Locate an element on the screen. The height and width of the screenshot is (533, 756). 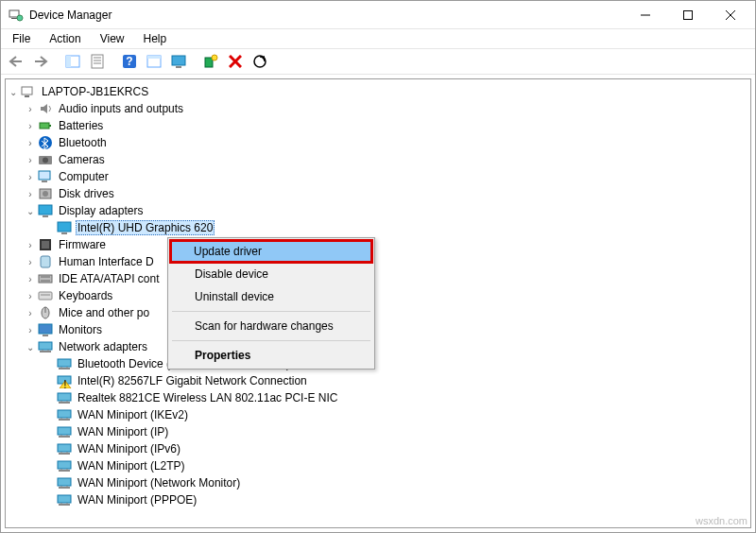
device-row: Bluetooth Device (Personal Area Network) is located at coordinates (378, 364).